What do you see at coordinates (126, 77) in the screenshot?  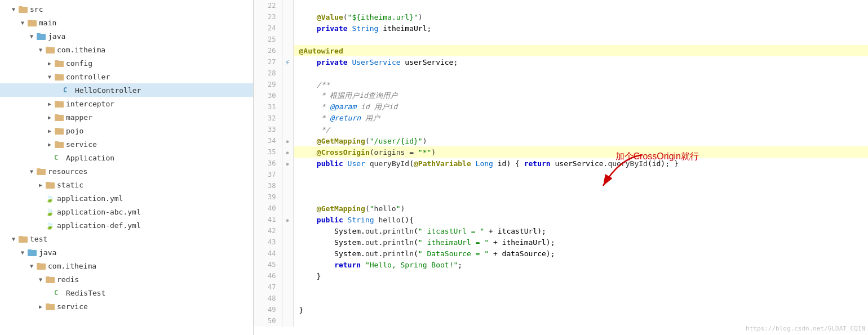 I see `tree-item-controller: ▼ controller` at bounding box center [126, 77].